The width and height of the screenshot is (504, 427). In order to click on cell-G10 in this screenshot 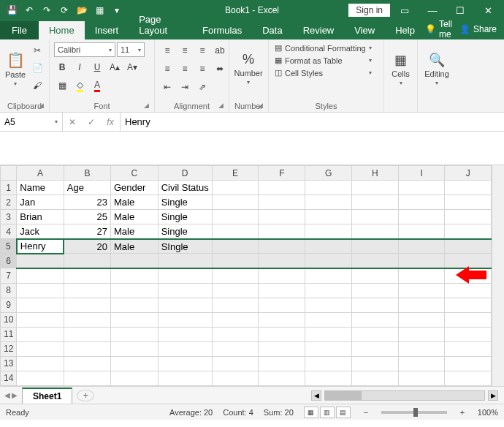, I will do `click(329, 320)`.